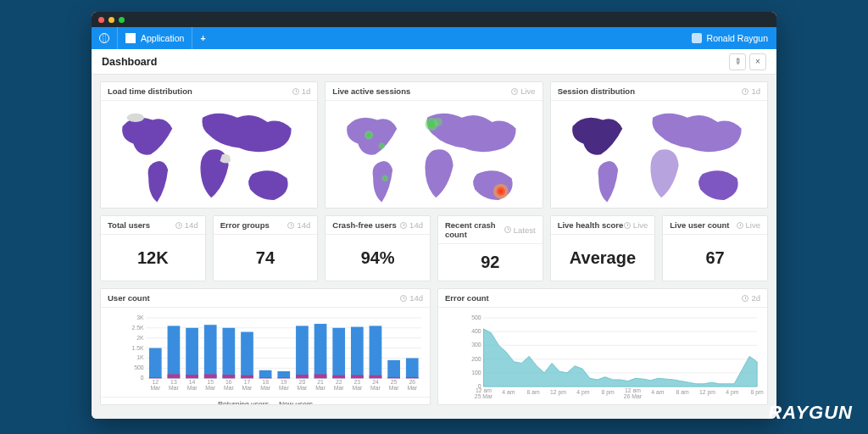  I want to click on card-user-count: User count 14d 05001K1.5K2K2.5K3K12Mar13…, so click(265, 347).